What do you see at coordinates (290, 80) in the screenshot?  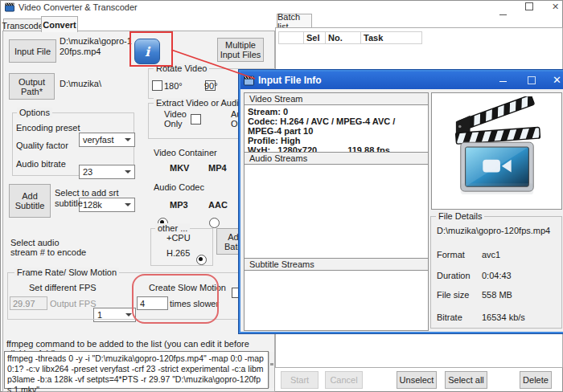 I see `dialog-title: Input File Info` at bounding box center [290, 80].